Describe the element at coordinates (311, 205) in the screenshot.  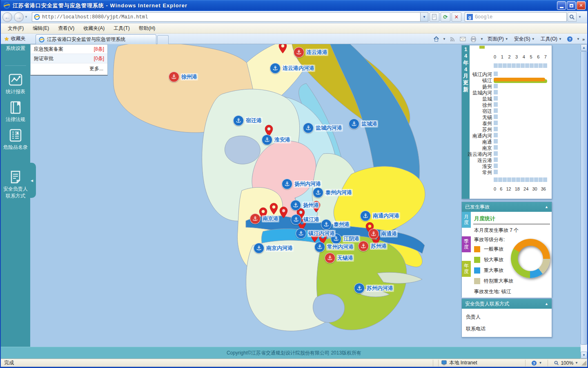
I see `port-label: 扬州港` at that location.